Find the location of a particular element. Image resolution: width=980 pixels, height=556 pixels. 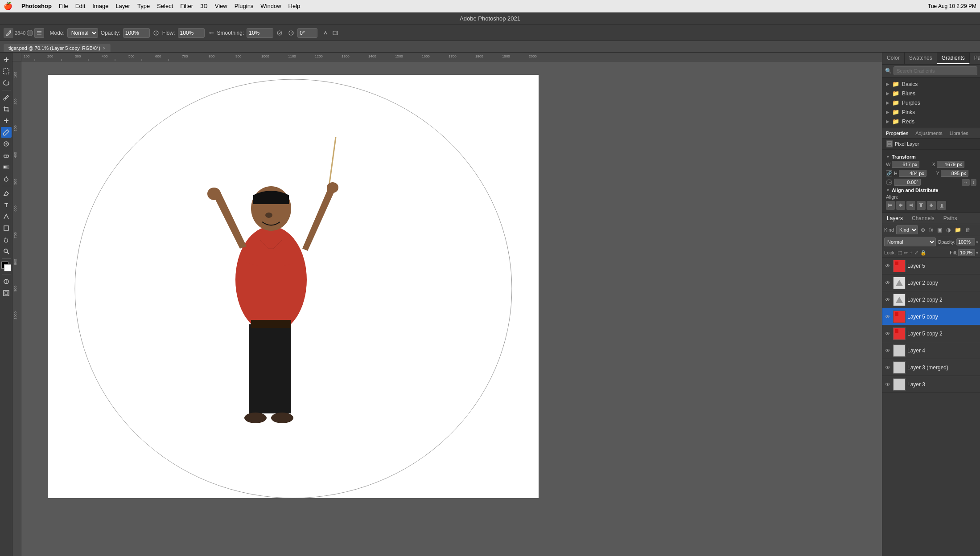

angle-input is located at coordinates (308, 33).